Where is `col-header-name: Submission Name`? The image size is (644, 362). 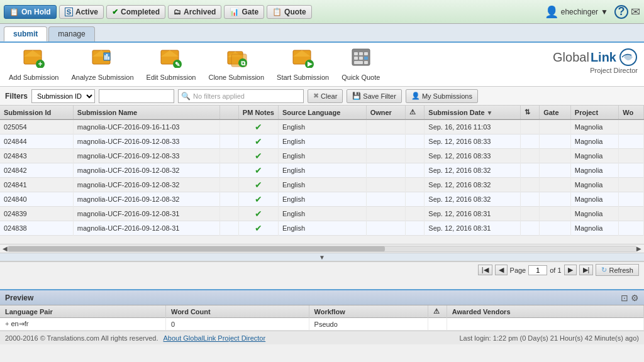 col-header-name: Submission Name is located at coordinates (146, 112).